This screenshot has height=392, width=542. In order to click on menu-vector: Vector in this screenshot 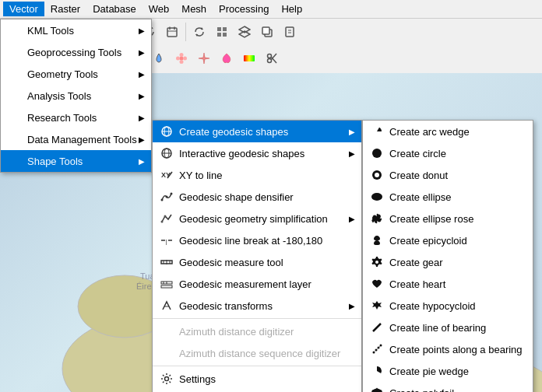, I will do `click(23, 9)`.